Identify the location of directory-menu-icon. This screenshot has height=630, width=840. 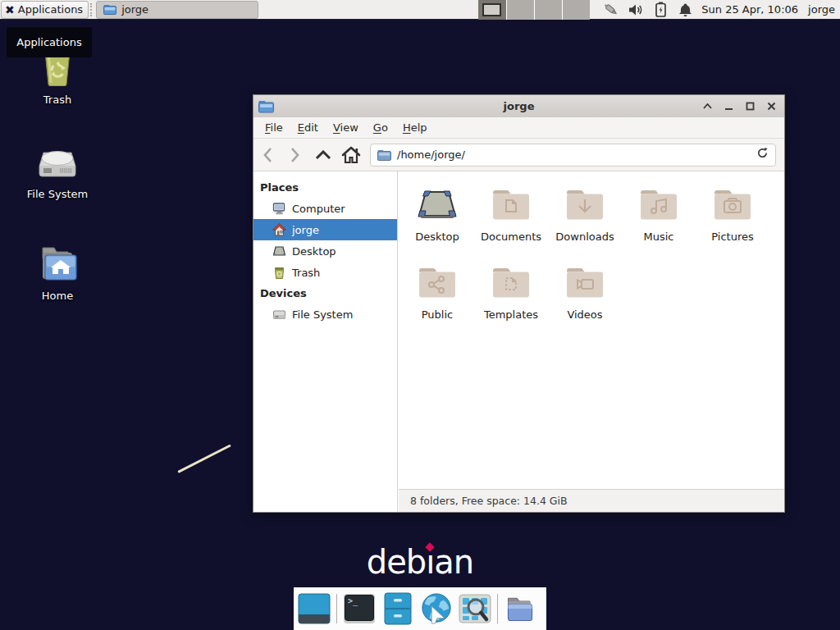
(520, 609).